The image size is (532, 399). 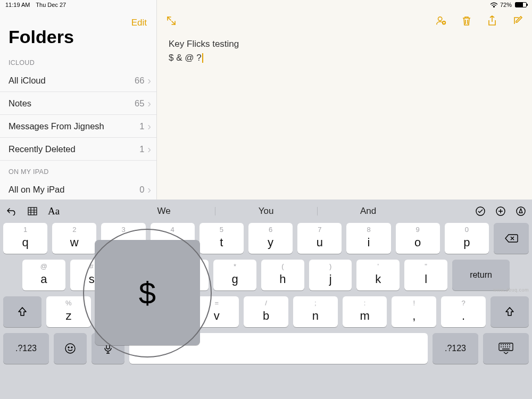 What do you see at coordinates (331, 275) in the screenshot?
I see `key-j: )j` at bounding box center [331, 275].